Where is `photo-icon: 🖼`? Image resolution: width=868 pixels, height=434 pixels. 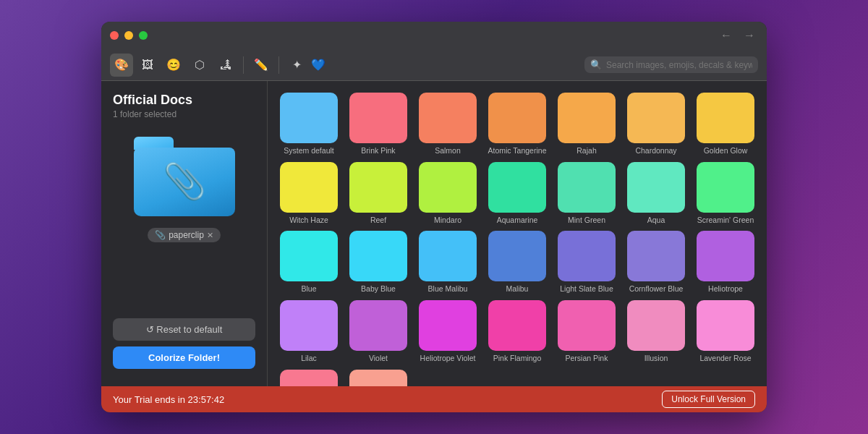
photo-icon: 🖼 is located at coordinates (148, 65).